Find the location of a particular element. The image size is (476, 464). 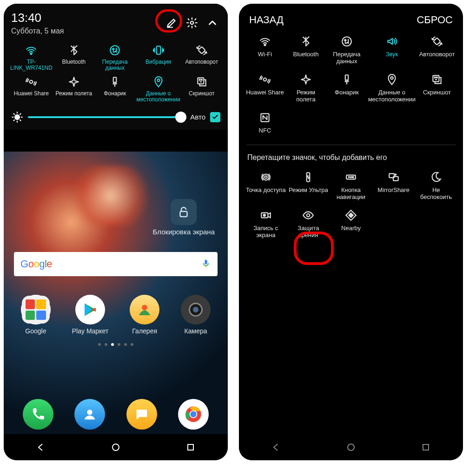

app-label: Галерея is located at coordinates (145, 331).